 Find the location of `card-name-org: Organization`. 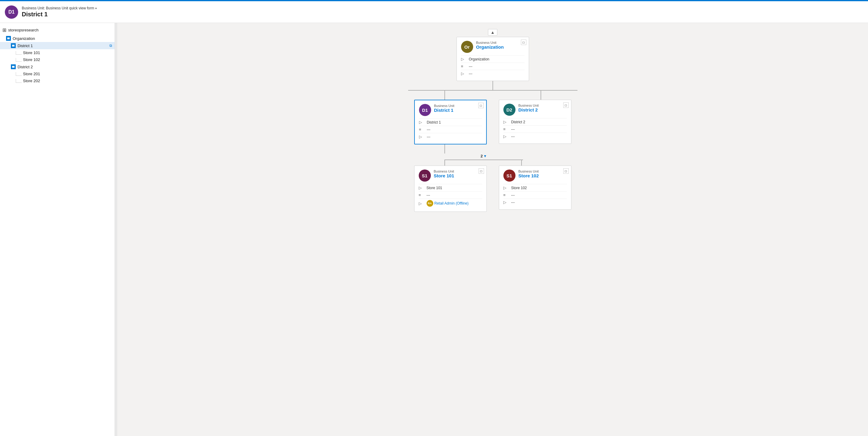

card-name-org: Organization is located at coordinates (490, 47).